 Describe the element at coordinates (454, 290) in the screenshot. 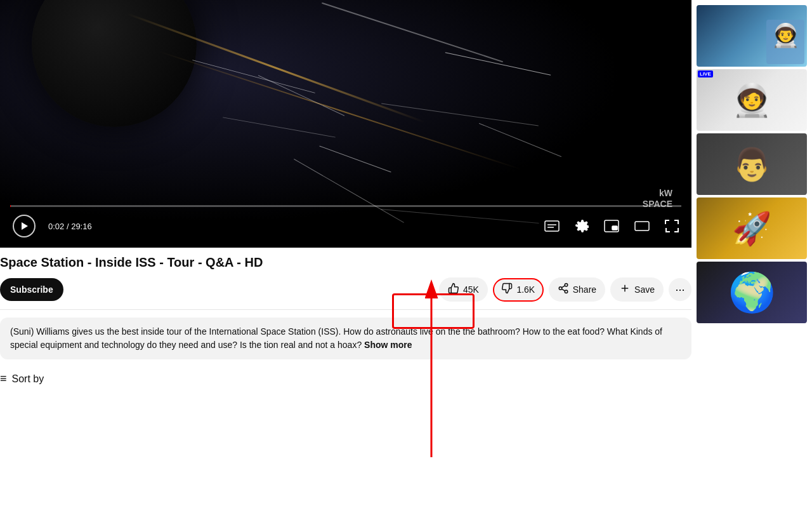

I see `thumbs-up-icon` at that location.